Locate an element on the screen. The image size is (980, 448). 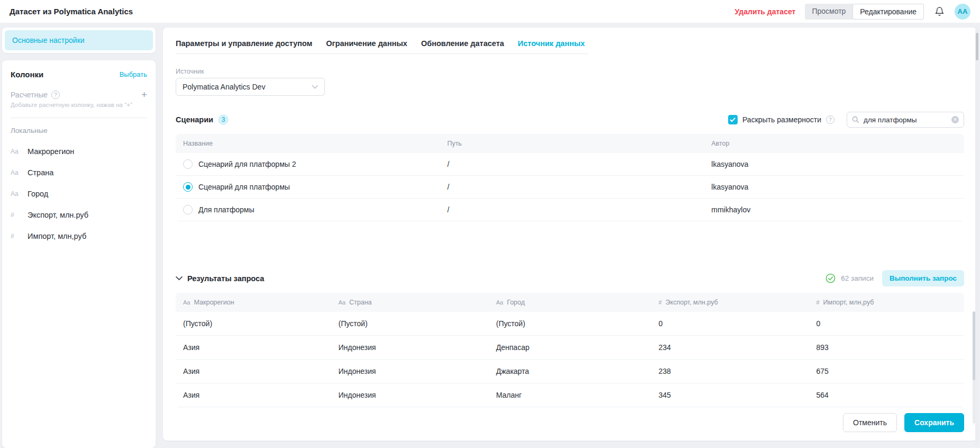
scenario-row: Для платформы / mmikhaylov is located at coordinates (570, 210).